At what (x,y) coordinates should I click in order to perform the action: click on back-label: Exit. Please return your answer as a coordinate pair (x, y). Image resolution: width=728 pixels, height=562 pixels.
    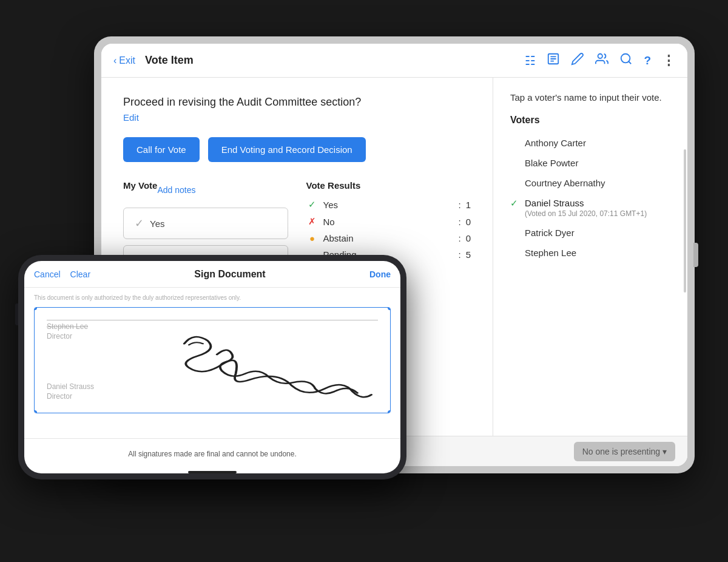
    Looking at the image, I should click on (127, 61).